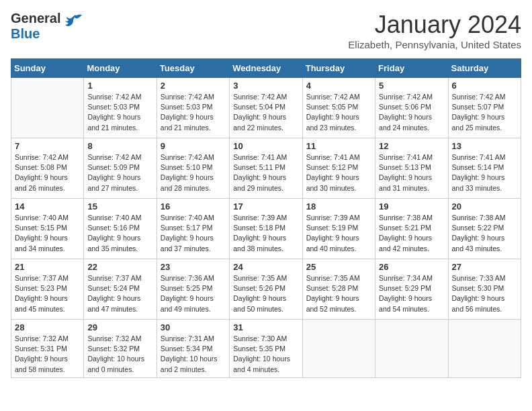 The image size is (532, 411). What do you see at coordinates (339, 234) in the screenshot?
I see `day-info: Sunrise: 7:39 AMSunset: 5:19 PMDaylight:…` at bounding box center [339, 234].